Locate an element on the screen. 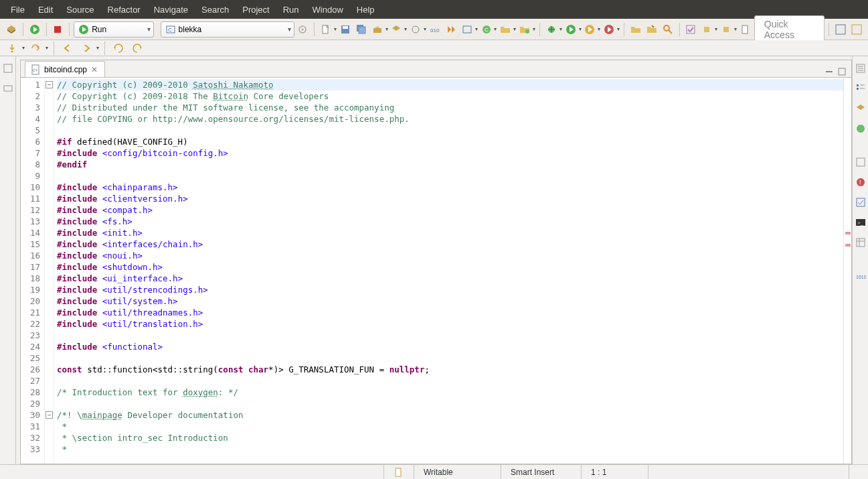 Image resolution: width=868 pixels, height=479 pixels. open-task-button is located at coordinates (652, 29).